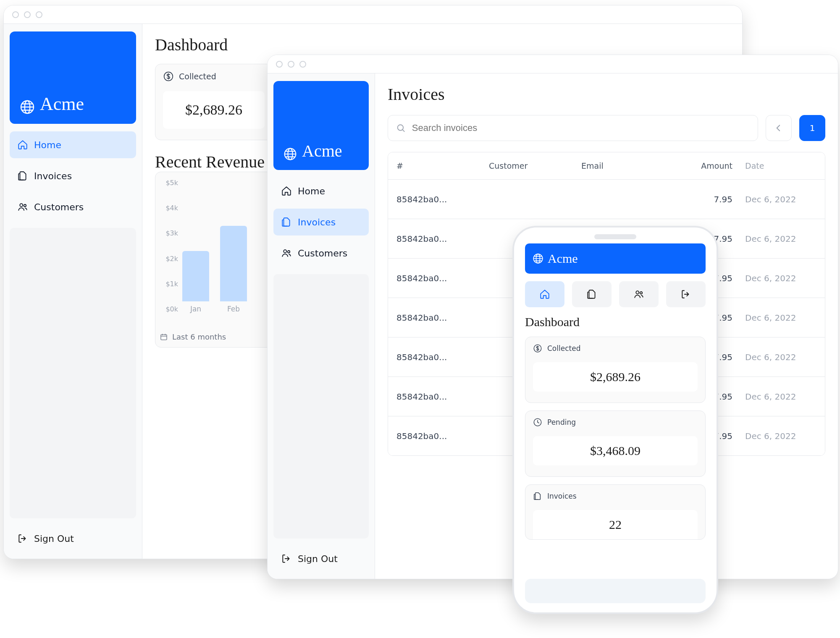 The height and width of the screenshot is (638, 840). What do you see at coordinates (545, 294) in the screenshot?
I see `tab-home` at bounding box center [545, 294].